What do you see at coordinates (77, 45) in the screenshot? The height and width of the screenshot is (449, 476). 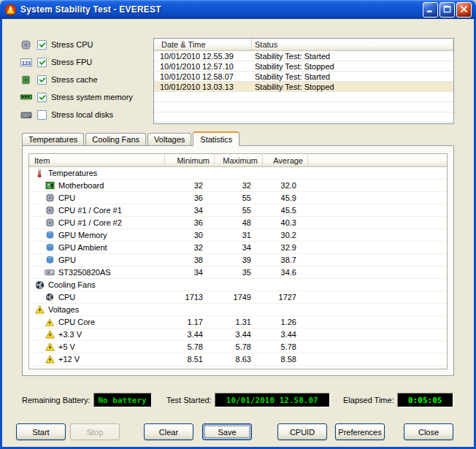 I see `stress-option-stress-cpu: Stress CPU` at bounding box center [77, 45].